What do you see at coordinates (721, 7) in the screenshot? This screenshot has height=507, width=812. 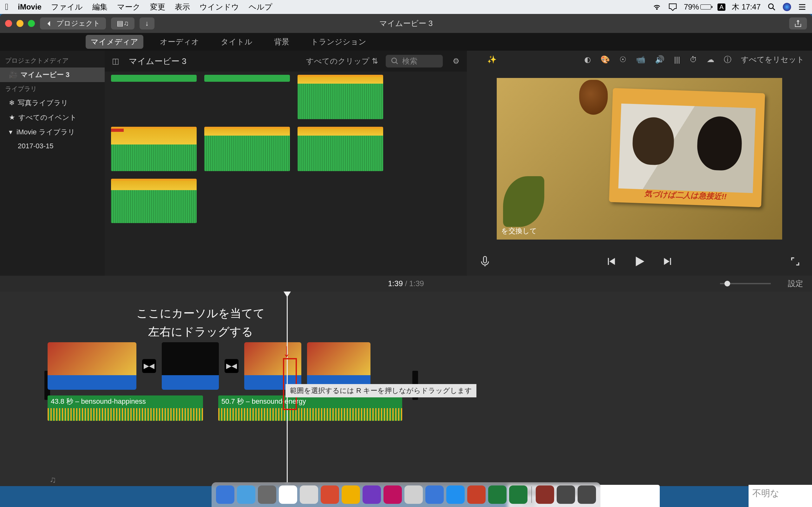 I see `ime-indicator: A` at bounding box center [721, 7].